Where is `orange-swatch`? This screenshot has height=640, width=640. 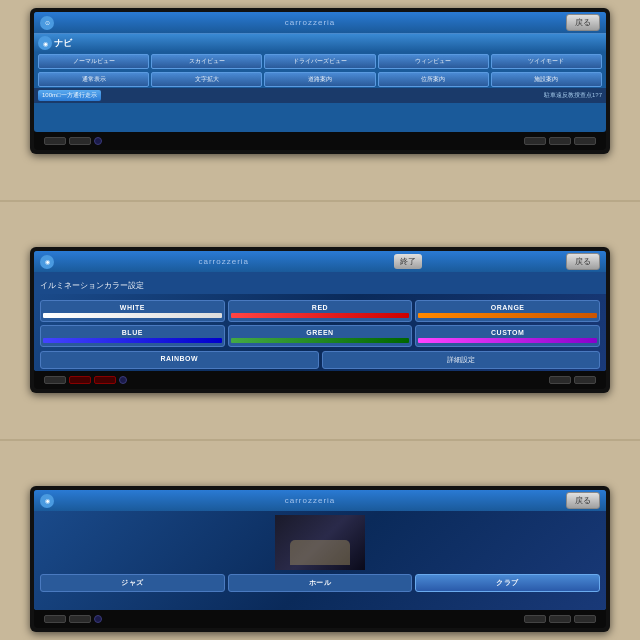 orange-swatch is located at coordinates (508, 316).